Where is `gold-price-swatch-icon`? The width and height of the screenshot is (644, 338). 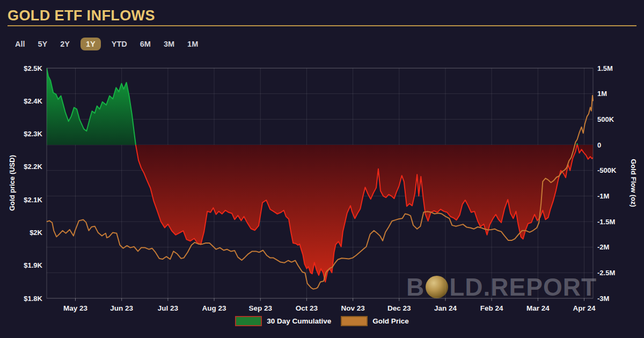
gold-price-swatch-icon is located at coordinates (354, 321).